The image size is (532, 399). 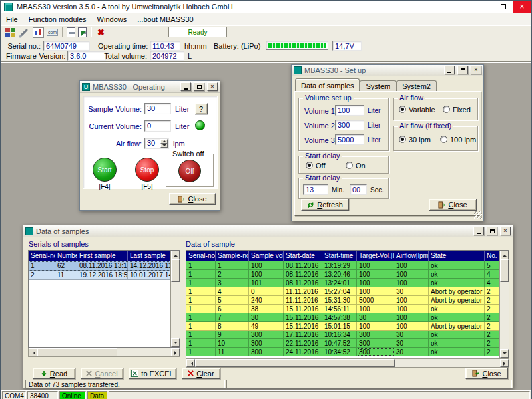 I want to click on setup-window: MBASS30 - Set up × Data of samples Syste…, so click(x=388, y=142).